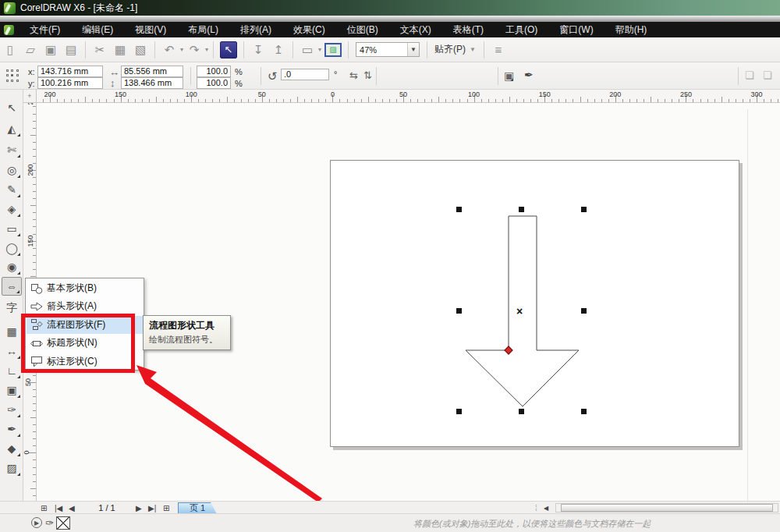  I want to click on no-fill-swatch, so click(63, 523).